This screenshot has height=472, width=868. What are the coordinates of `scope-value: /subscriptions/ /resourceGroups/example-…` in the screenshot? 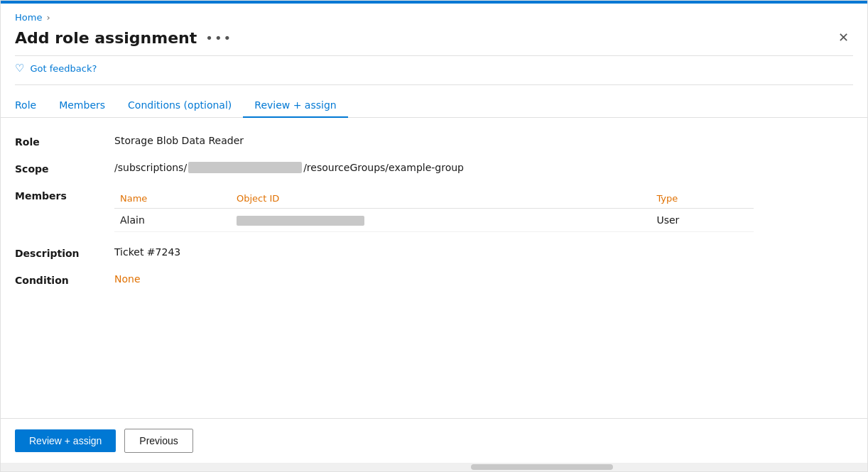 It's located at (289, 168).